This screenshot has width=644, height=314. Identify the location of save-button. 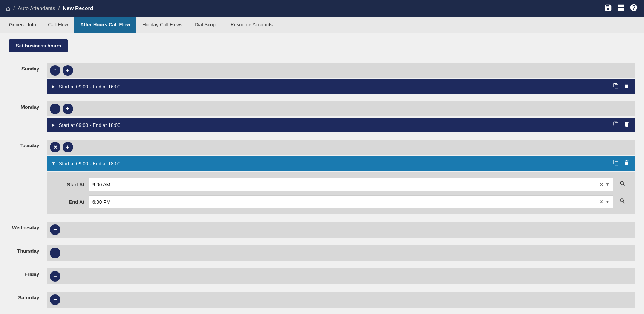
(608, 8).